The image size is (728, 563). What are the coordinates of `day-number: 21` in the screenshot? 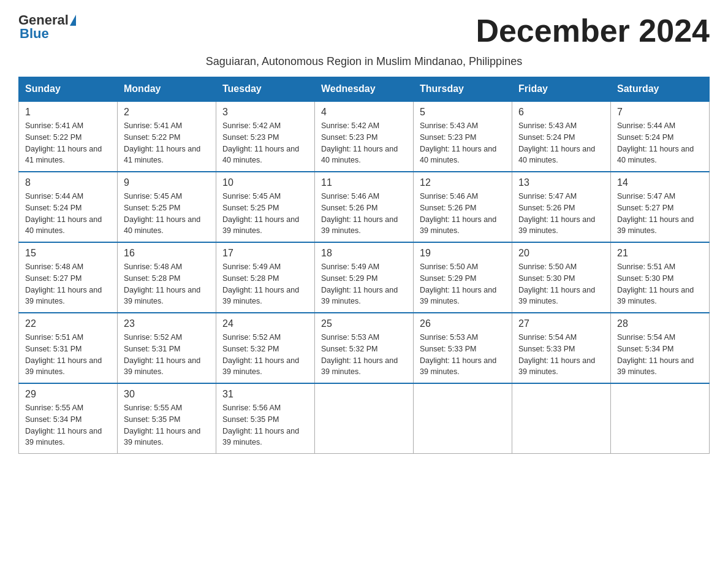 It's located at (660, 253).